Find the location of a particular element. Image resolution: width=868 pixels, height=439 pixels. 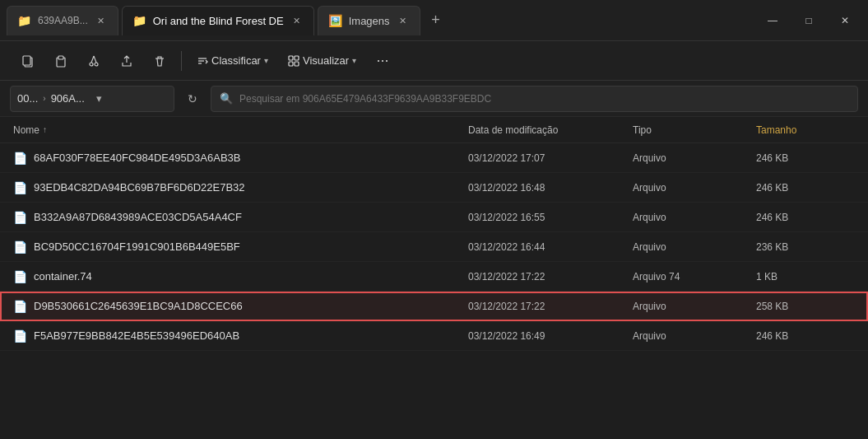

tab-3: 🖼️ Imagens ✕ is located at coordinates (369, 21).